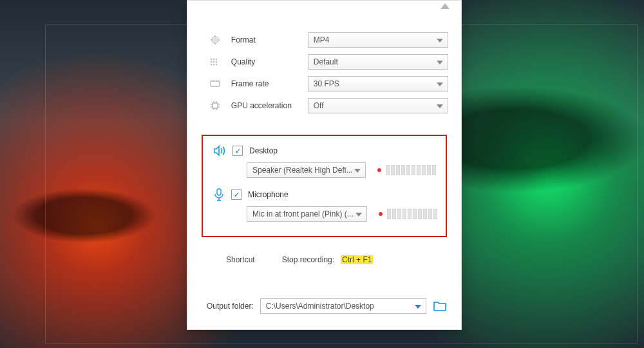  I want to click on output-label: Output folder:, so click(231, 306).